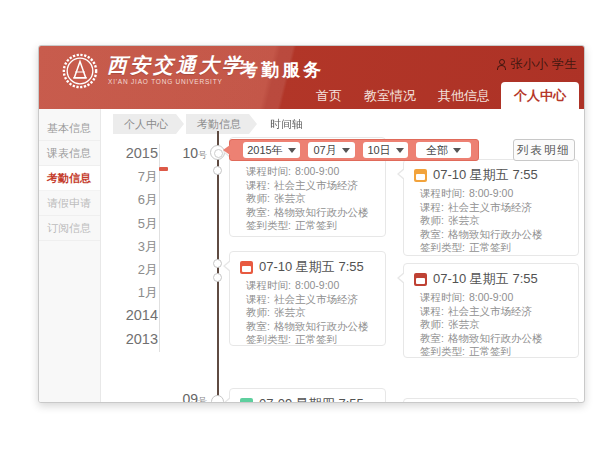 The width and height of the screenshot is (600, 450). What do you see at coordinates (70, 128) in the screenshot?
I see `sidebar-item-basic-info: 基本信息` at bounding box center [70, 128].